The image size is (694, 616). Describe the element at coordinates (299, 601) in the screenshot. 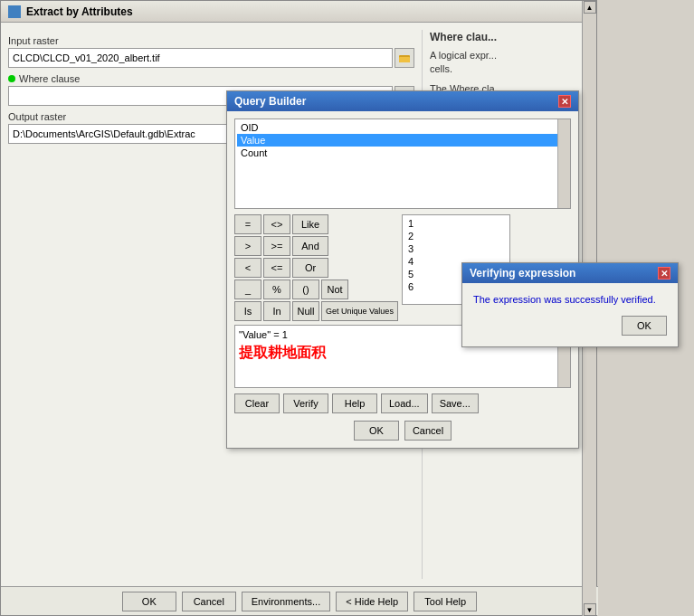

I see `bottom-bar: OK Cancel Environments... < Hide Help To…` at that location.